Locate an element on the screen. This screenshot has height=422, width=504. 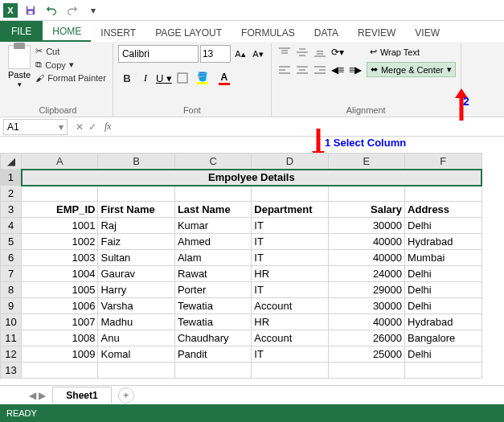
enter-formula-icon: ✓ is located at coordinates (92, 127).